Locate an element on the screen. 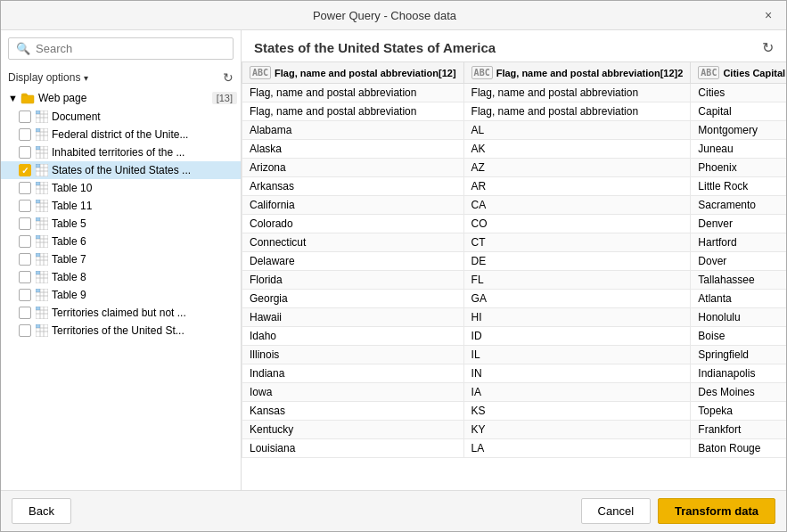 The height and width of the screenshot is (532, 787). cancel-button: Cancel is located at coordinates (616, 512).